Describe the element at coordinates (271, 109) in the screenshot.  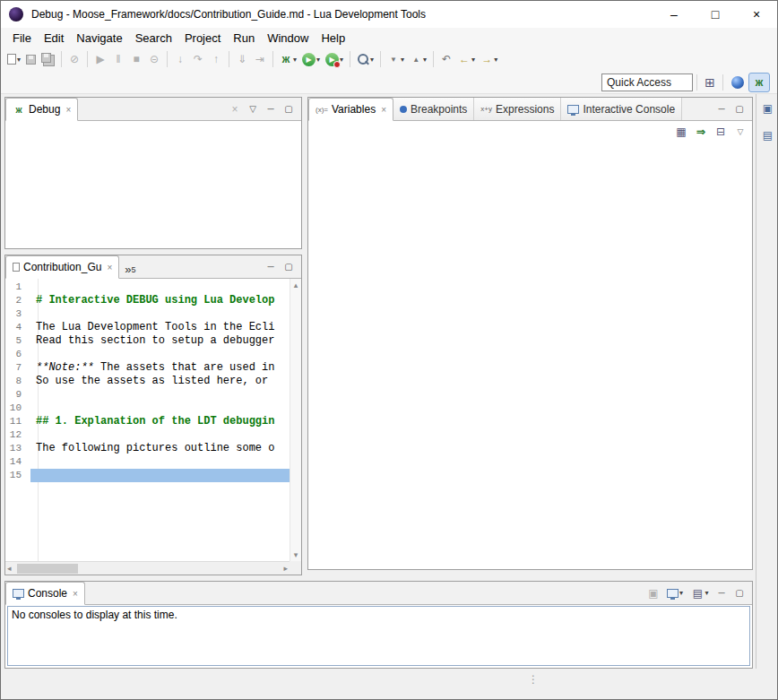
I see `debug-minimize-button: ─` at that location.